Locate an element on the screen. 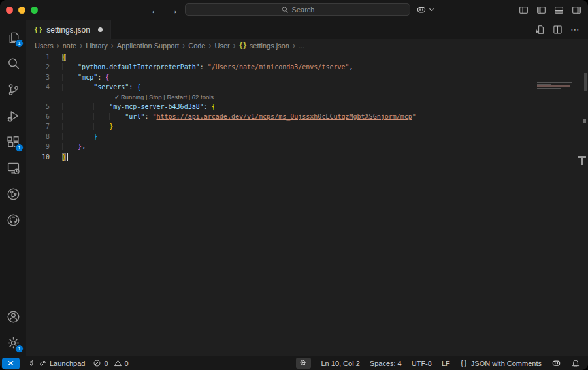 The width and height of the screenshot is (588, 370). explorer-badge: 1 is located at coordinates (20, 43).